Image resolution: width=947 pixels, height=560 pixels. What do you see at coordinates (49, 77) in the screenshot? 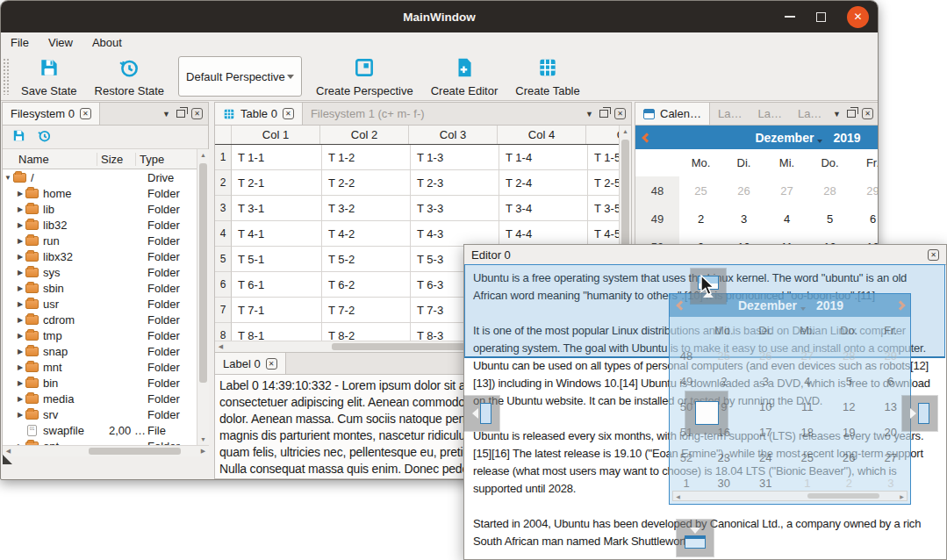
I see `save-state-button: Save State` at bounding box center [49, 77].